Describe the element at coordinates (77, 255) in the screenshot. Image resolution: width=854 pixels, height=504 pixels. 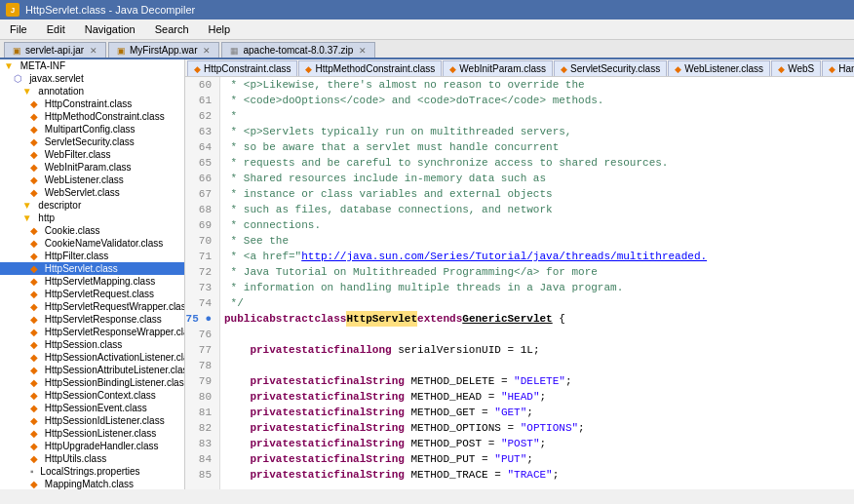
I see `tree-item-label: HttpFilter.class` at that location.